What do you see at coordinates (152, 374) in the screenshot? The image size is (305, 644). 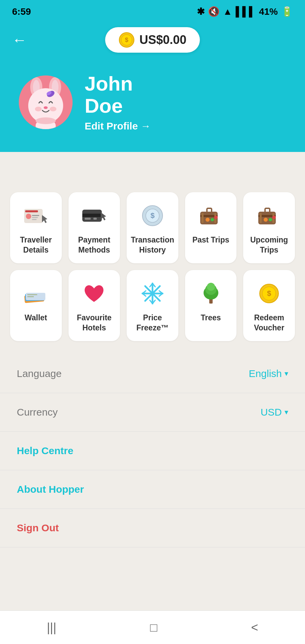 I see `language-row: Language English ▾` at bounding box center [152, 374].